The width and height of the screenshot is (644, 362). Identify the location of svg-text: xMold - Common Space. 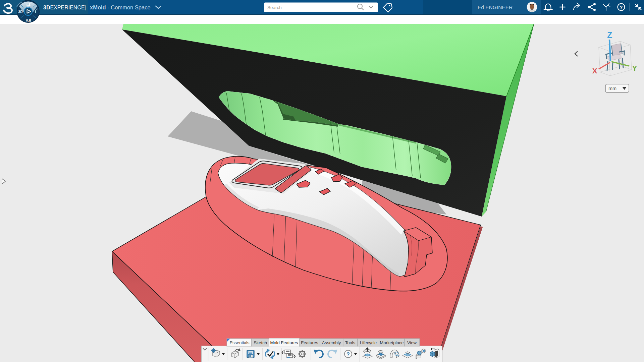
(120, 7).